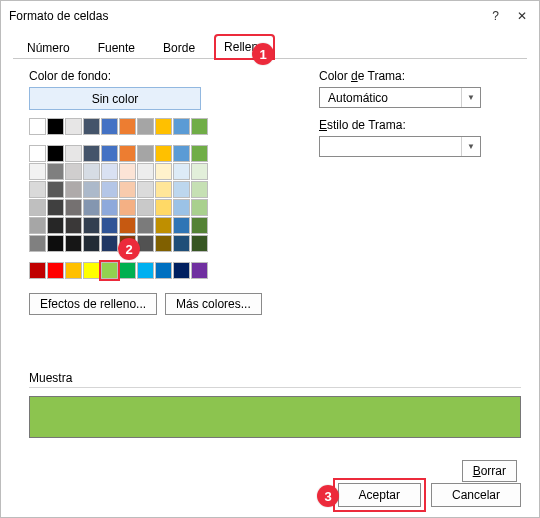 The height and width of the screenshot is (518, 540). What do you see at coordinates (263, 54) in the screenshot?
I see `annotation-callout-1: 1` at bounding box center [263, 54].